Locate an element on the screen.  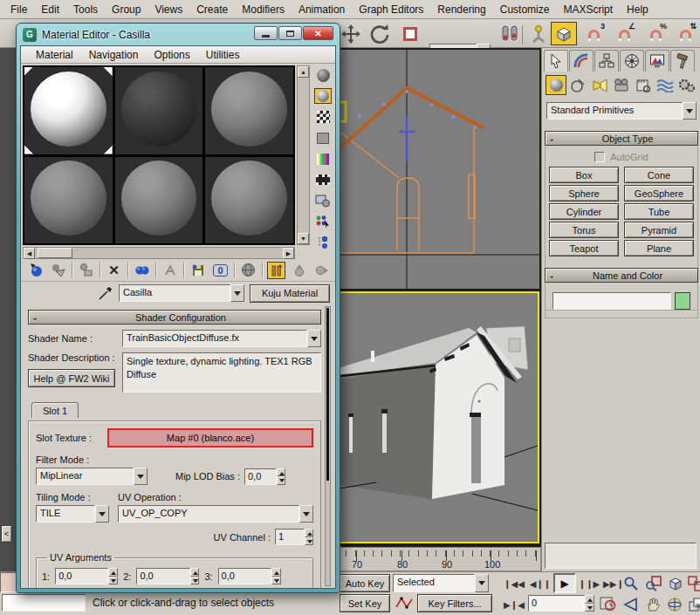
slot-texture-map-button: Map #0 (blanco.ace) is located at coordinates (210, 438).